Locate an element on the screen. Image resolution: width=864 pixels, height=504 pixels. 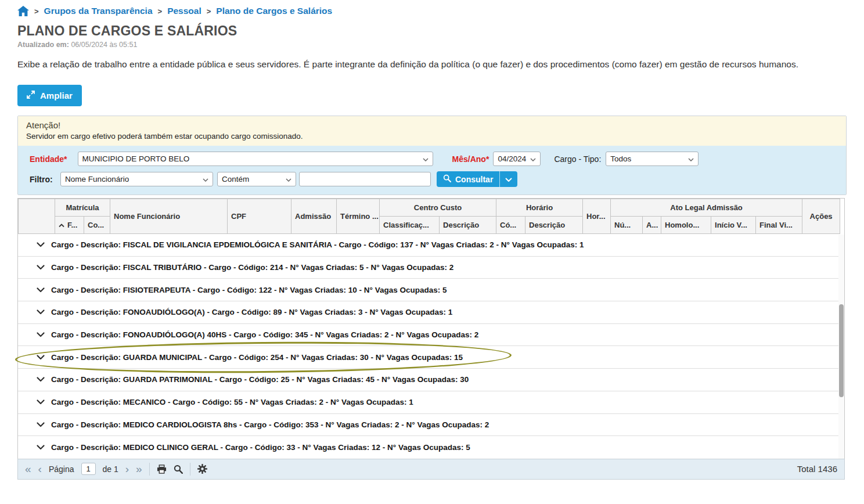
cargo-group-row: Cargo - Descrição: MECANICO - Cargo - Có… is located at coordinates (429, 403).